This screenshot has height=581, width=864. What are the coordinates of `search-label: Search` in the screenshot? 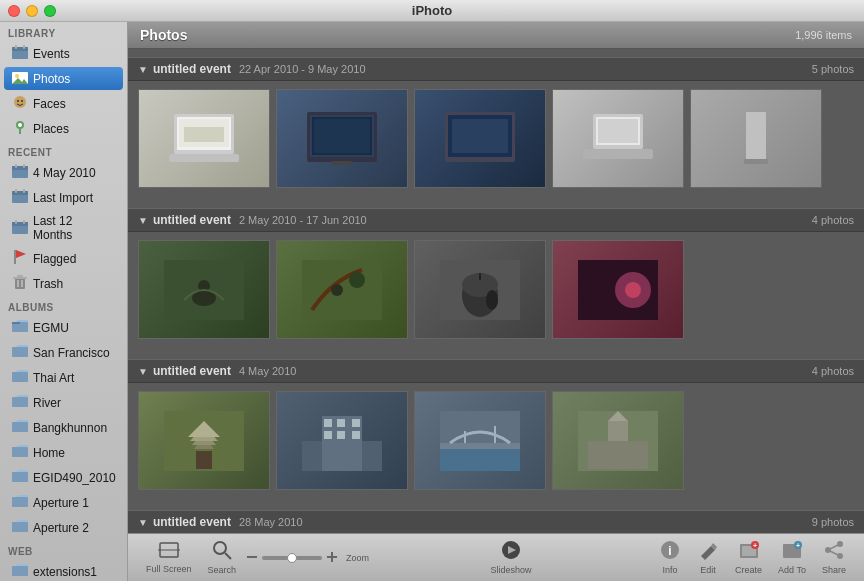 It's located at (222, 570).